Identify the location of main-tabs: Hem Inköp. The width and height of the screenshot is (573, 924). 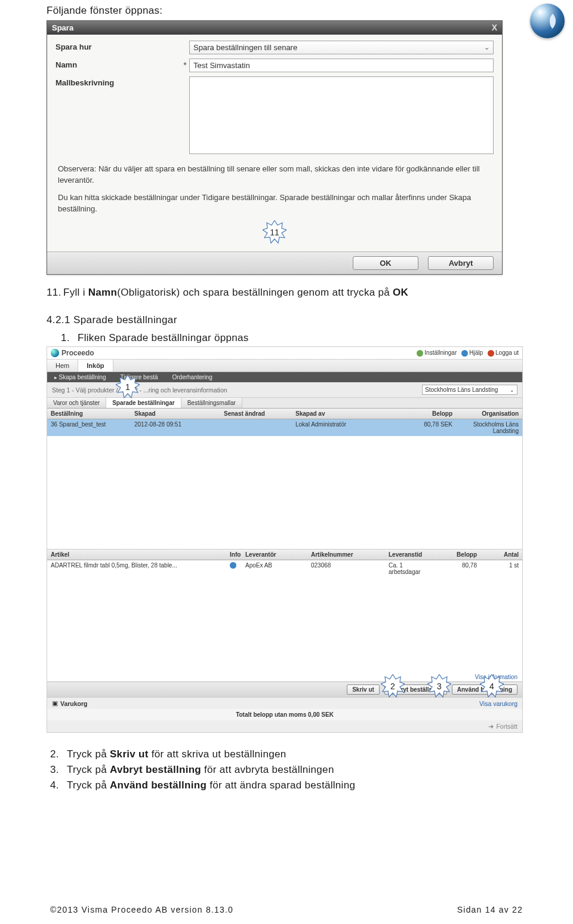
(285, 366).